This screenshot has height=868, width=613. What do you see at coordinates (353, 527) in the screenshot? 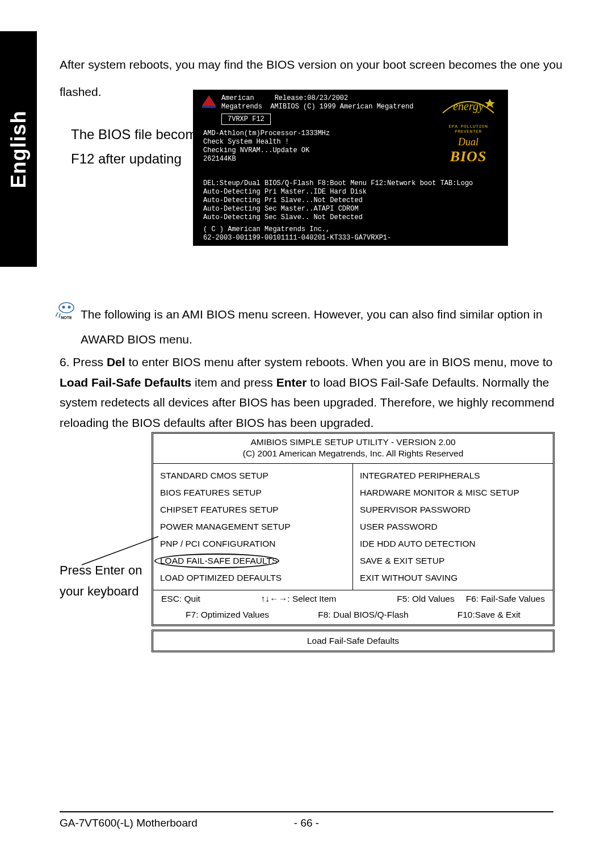
I see `ami-menu-grid: STANDARD CMOS SETUP BIOS FEATURES SETUP …` at bounding box center [353, 527].